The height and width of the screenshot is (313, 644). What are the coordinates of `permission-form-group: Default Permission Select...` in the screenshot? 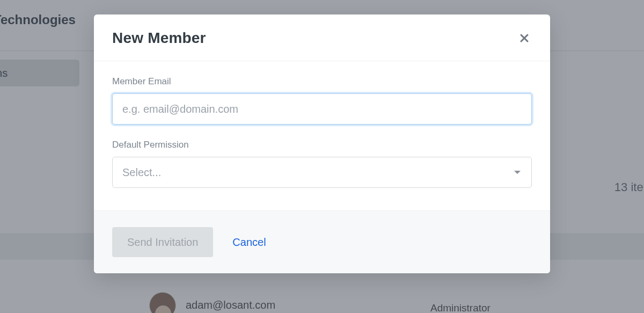 It's located at (322, 164).